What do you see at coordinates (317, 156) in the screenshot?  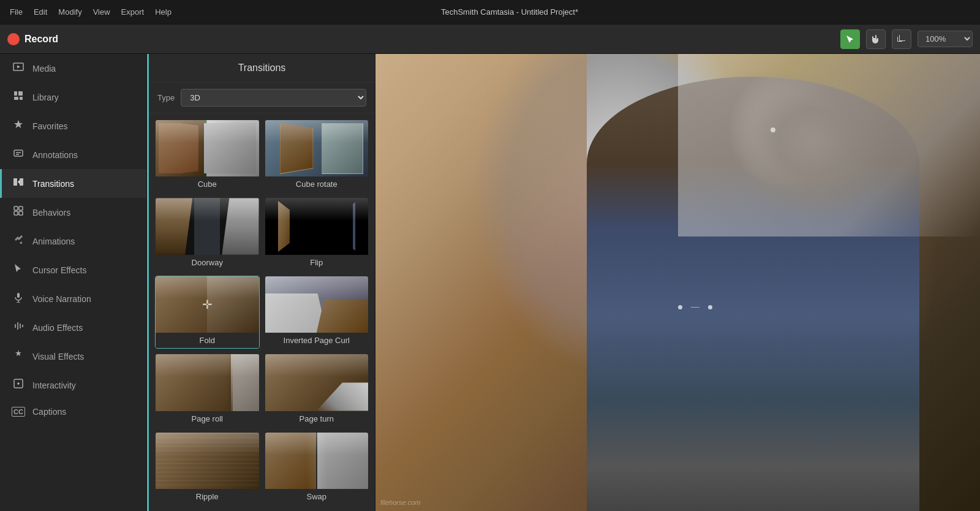 I see `transition-item-cube-rotate: Cube rotate` at bounding box center [317, 156].